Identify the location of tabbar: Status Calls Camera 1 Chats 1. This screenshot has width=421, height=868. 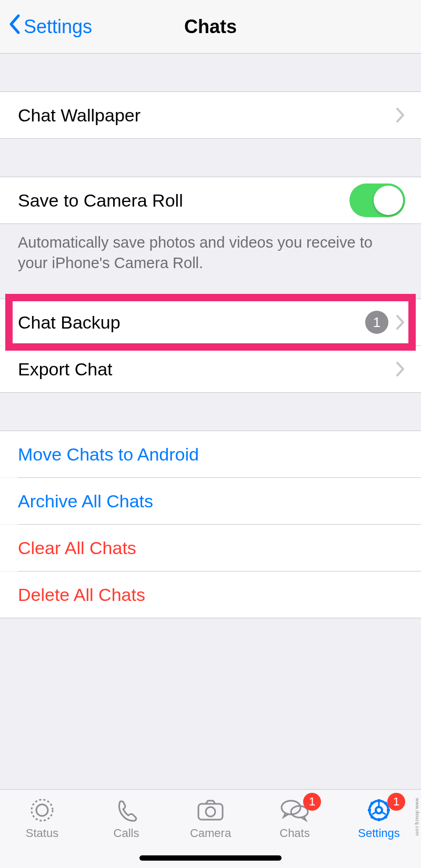
(210, 829).